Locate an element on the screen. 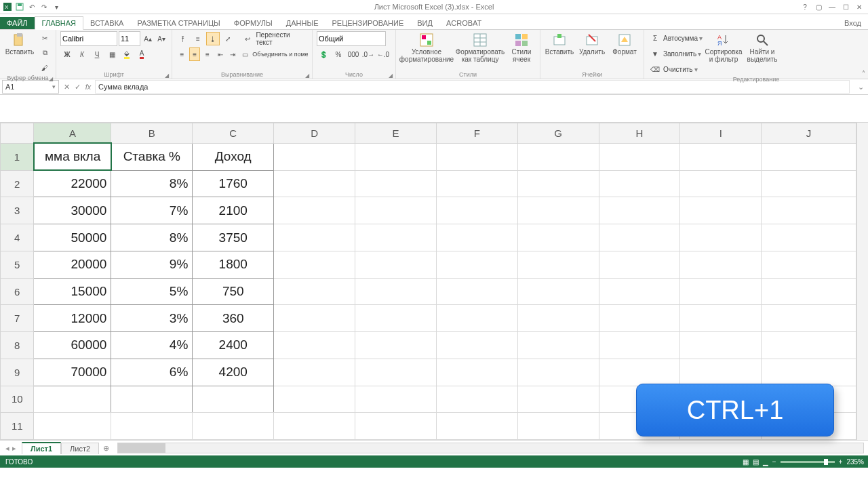  row-header-5: 5 is located at coordinates (18, 264).